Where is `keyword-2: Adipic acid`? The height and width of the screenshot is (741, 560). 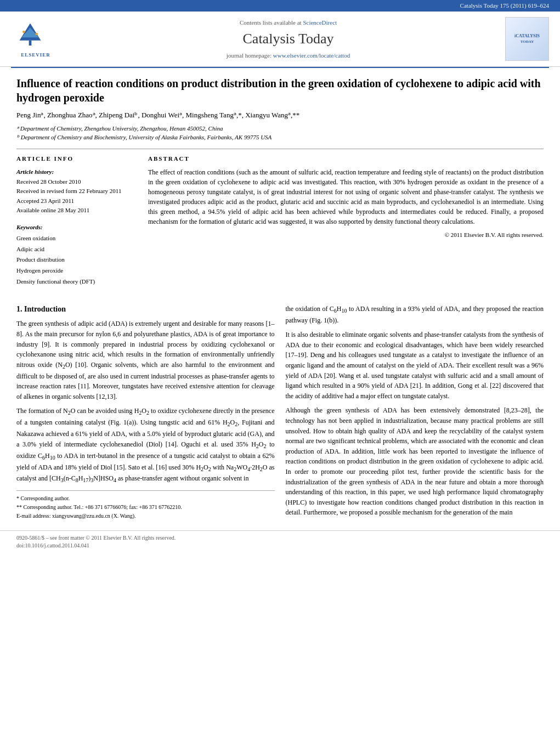 keyword-2: Adipic acid is located at coordinates (77, 250).